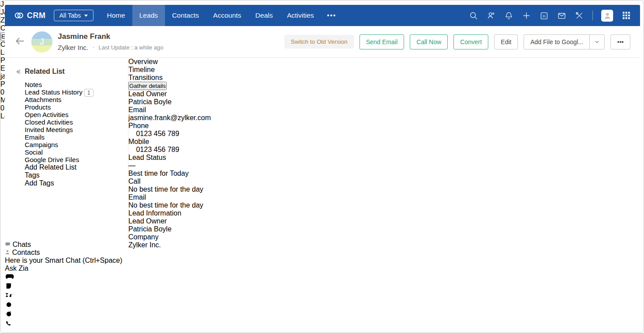 This screenshot has height=333, width=644. I want to click on game-controller-icon, so click(322, 277).